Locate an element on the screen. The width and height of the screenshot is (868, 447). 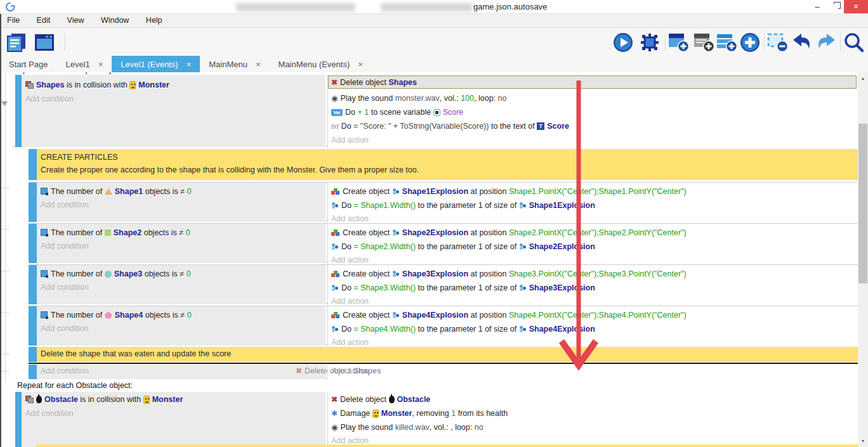
sub-event-shape4: The number of Shape4 objects is ≠ 0 Add … is located at coordinates (443, 325).